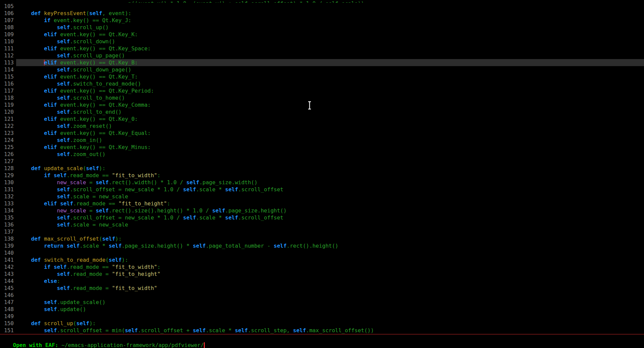 This screenshot has width=644, height=348. What do you see at coordinates (8, 91) in the screenshot?
I see `line-number: 117` at bounding box center [8, 91].